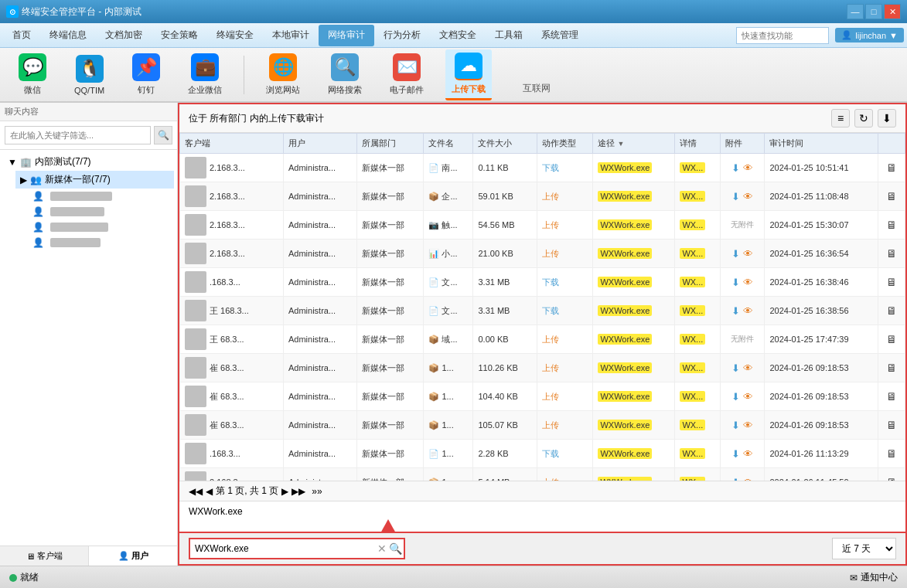 The height and width of the screenshot is (588, 907). Describe the element at coordinates (196, 491) in the screenshot. I see `page-nav-prev: ◀◀` at that location.